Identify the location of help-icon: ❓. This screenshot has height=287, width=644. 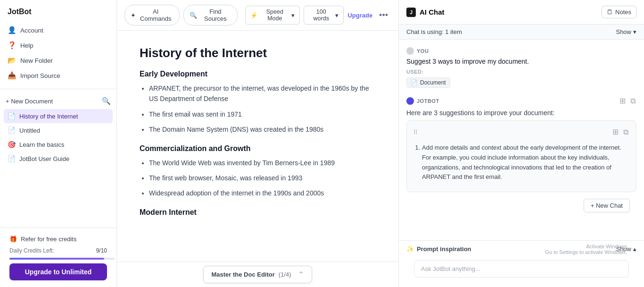
(12, 45).